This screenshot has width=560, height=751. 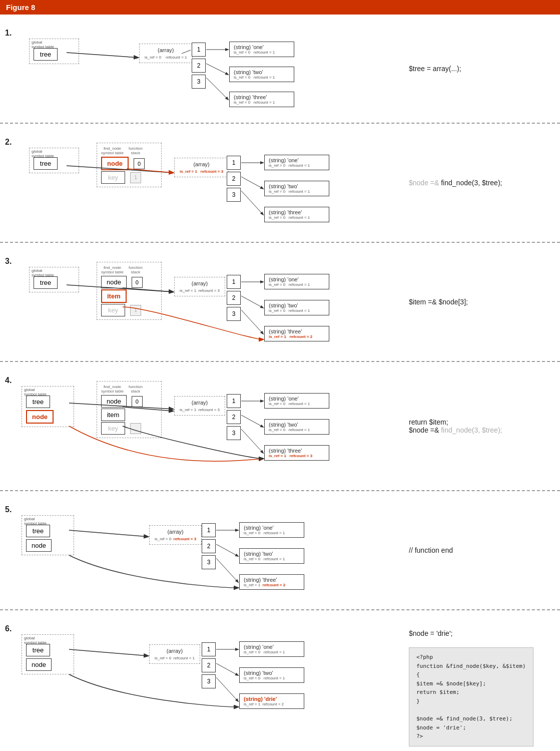 What do you see at coordinates (54, 54) in the screenshot?
I see `sym-row-tree-1: tree` at bounding box center [54, 54].